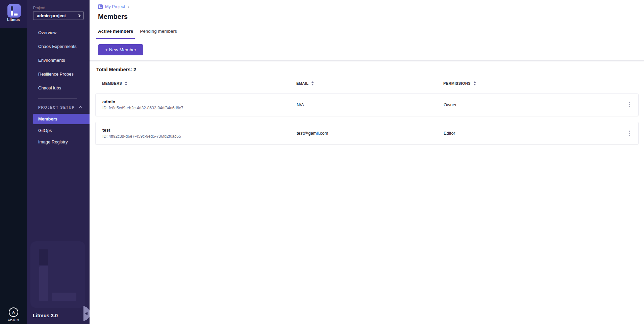  Describe the element at coordinates (39, 8) in the screenshot. I see `project-label: Project` at that location.